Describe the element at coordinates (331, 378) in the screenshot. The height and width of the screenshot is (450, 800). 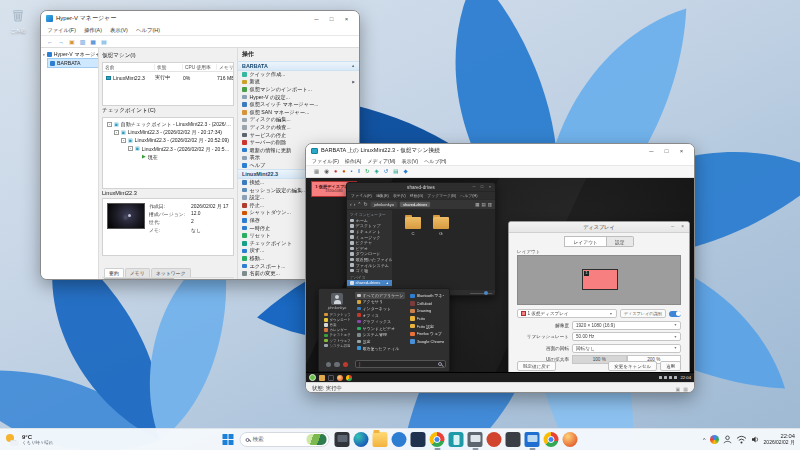
I see `terminal-icon` at that location.